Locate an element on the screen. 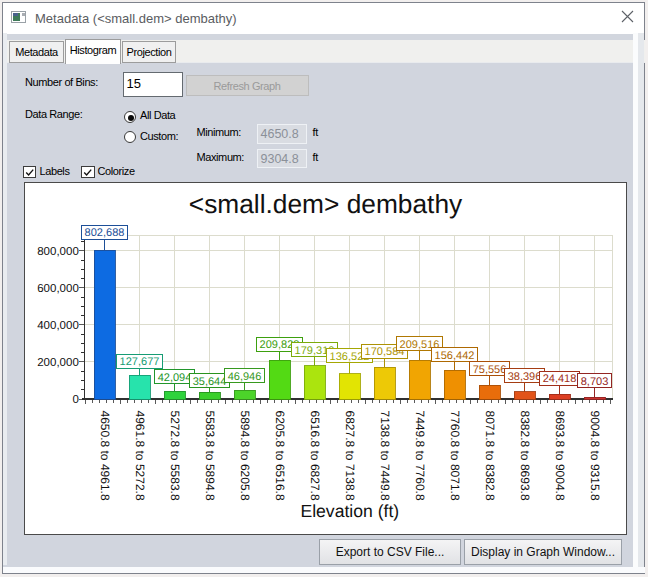 This screenshot has width=648, height=577. svg-text: 35,644 is located at coordinates (210, 382).